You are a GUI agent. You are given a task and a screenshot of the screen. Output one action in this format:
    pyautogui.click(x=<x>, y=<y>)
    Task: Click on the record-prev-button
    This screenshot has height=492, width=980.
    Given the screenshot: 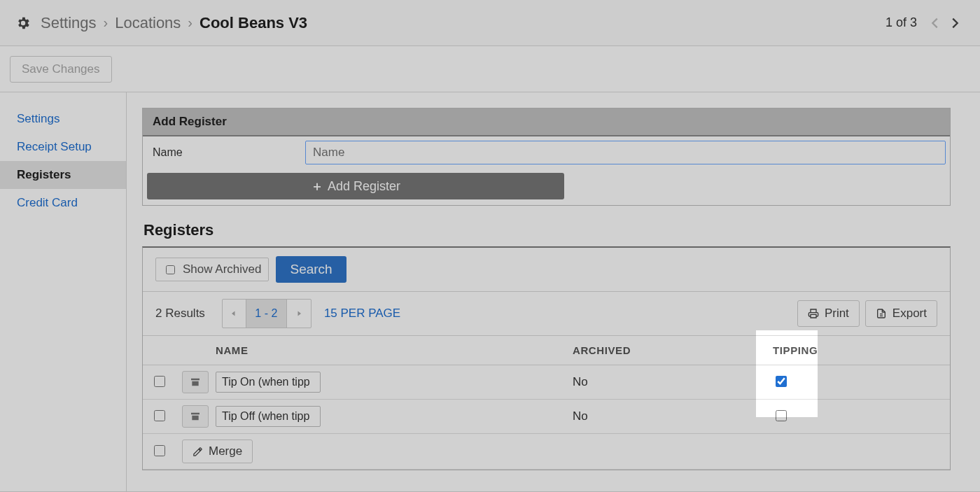 What is the action you would take?
    pyautogui.click(x=935, y=23)
    